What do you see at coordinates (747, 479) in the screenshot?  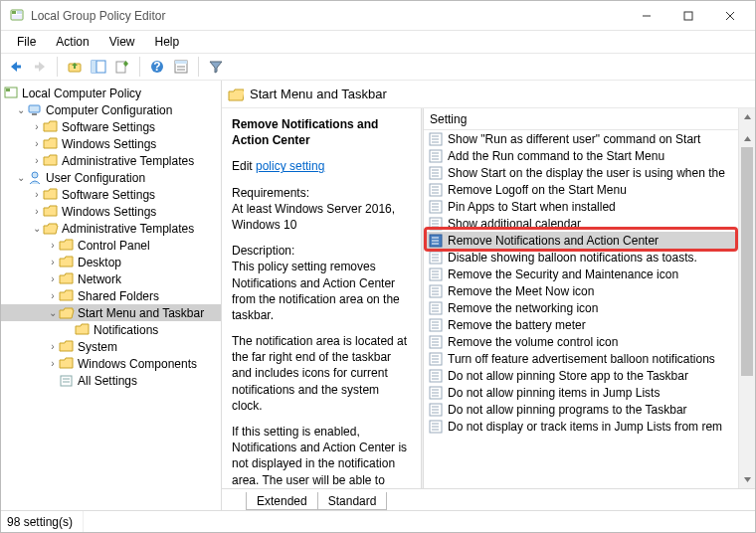 I see `scroll-down-button` at bounding box center [747, 479].